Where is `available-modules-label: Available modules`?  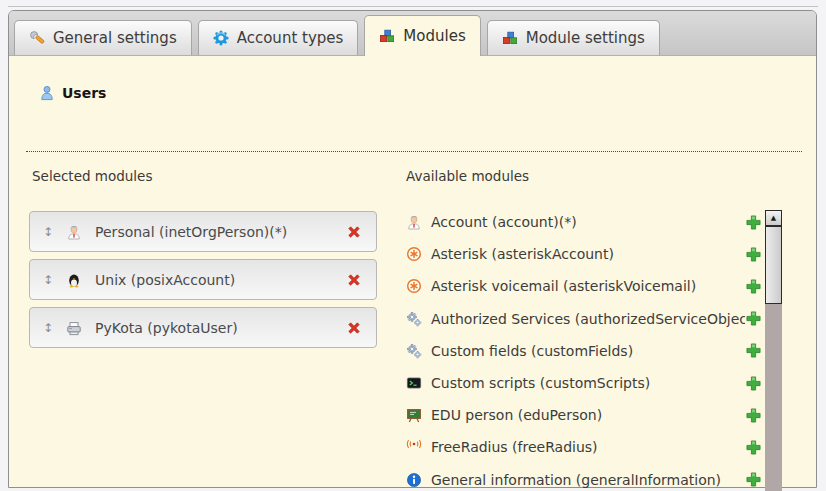
available-modules-label: Available modules is located at coordinates (468, 176).